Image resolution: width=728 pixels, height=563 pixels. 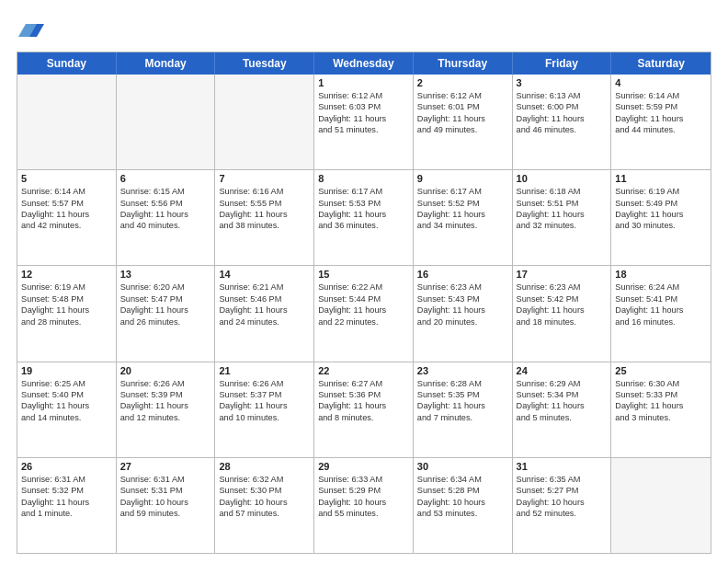 I want to click on cell-line: and 57 minutes., so click(x=265, y=513).